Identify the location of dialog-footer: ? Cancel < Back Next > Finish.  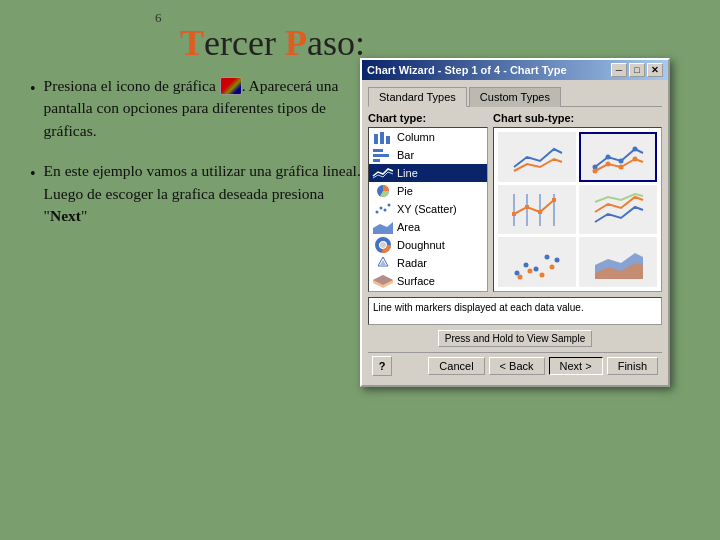
(515, 366).